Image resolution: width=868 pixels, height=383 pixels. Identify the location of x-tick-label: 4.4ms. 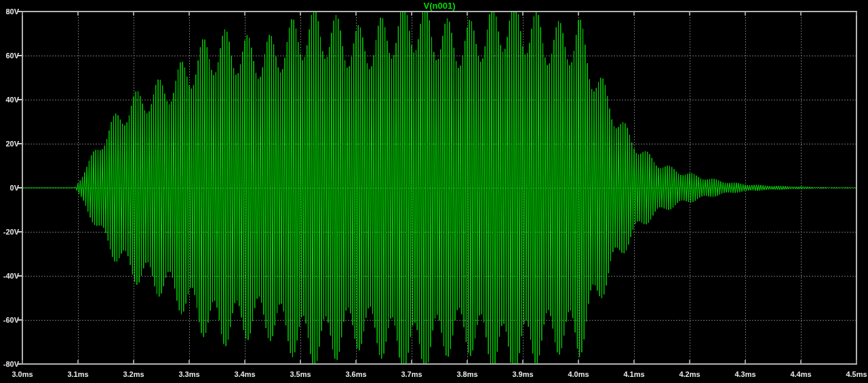
(801, 374).